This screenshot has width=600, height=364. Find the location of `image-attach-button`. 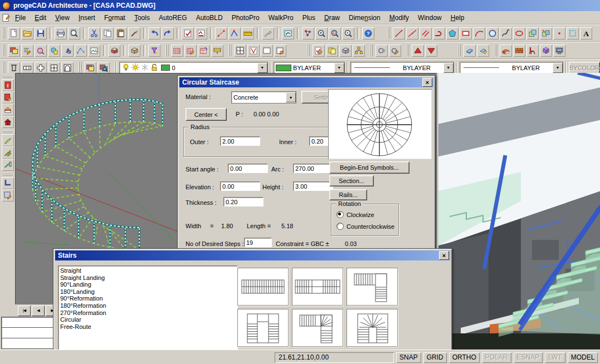

image-attach-button is located at coordinates (94, 51).